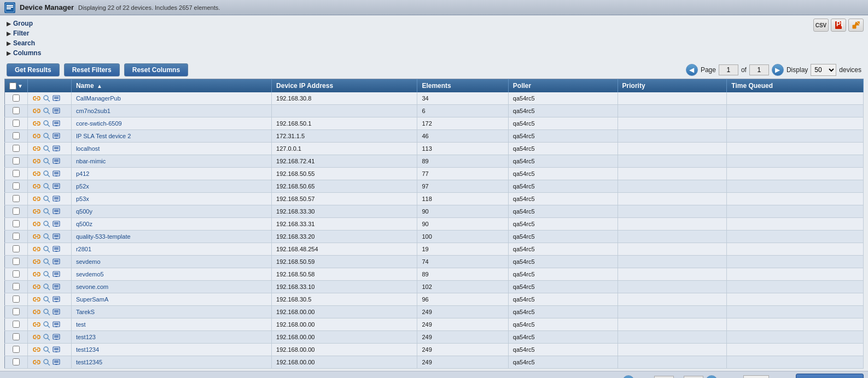  What do you see at coordinates (856, 25) in the screenshot?
I see `share-button` at bounding box center [856, 25].